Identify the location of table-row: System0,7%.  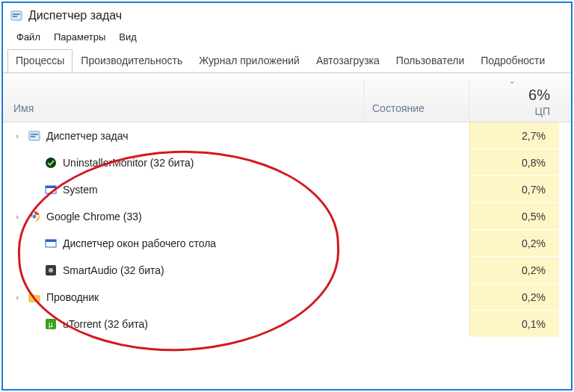
(287, 190).